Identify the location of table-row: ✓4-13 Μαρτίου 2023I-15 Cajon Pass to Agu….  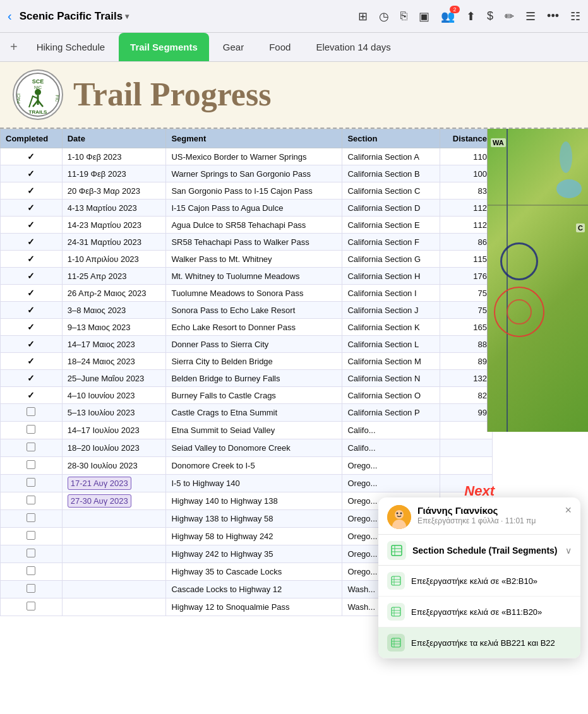
(246, 208).